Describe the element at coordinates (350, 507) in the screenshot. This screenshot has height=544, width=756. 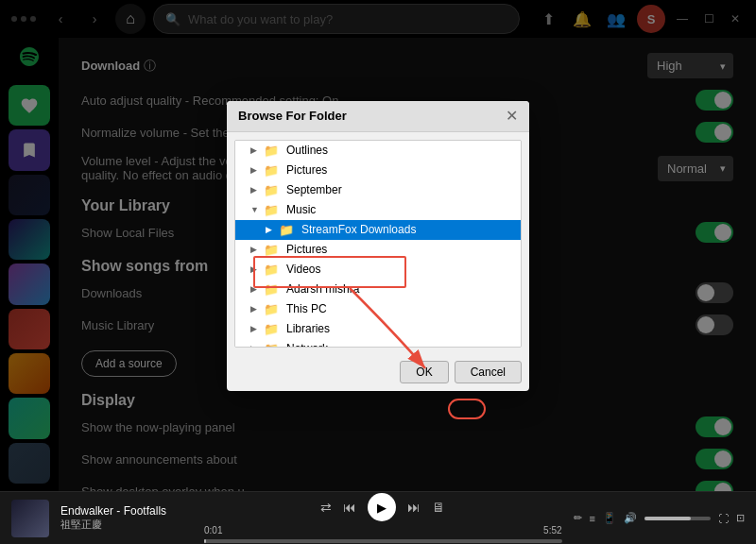
I see `prev-button: ⏮` at that location.